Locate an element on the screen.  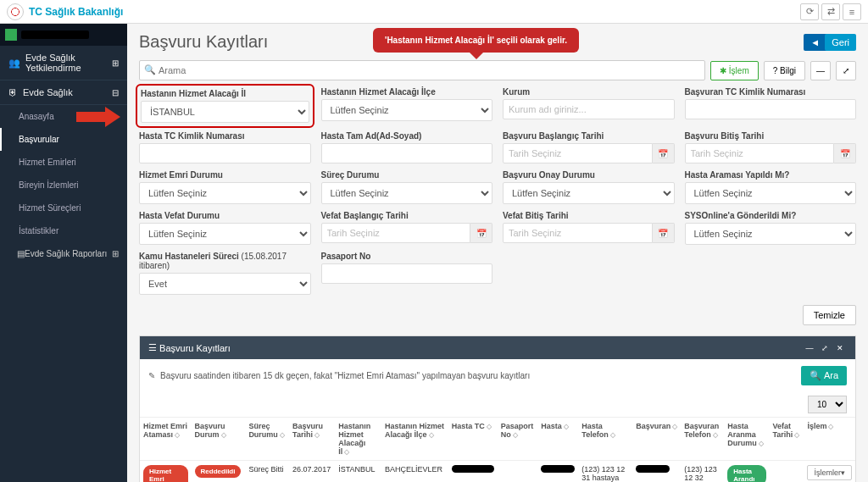
users-icon: 👥 is located at coordinates (14, 63).